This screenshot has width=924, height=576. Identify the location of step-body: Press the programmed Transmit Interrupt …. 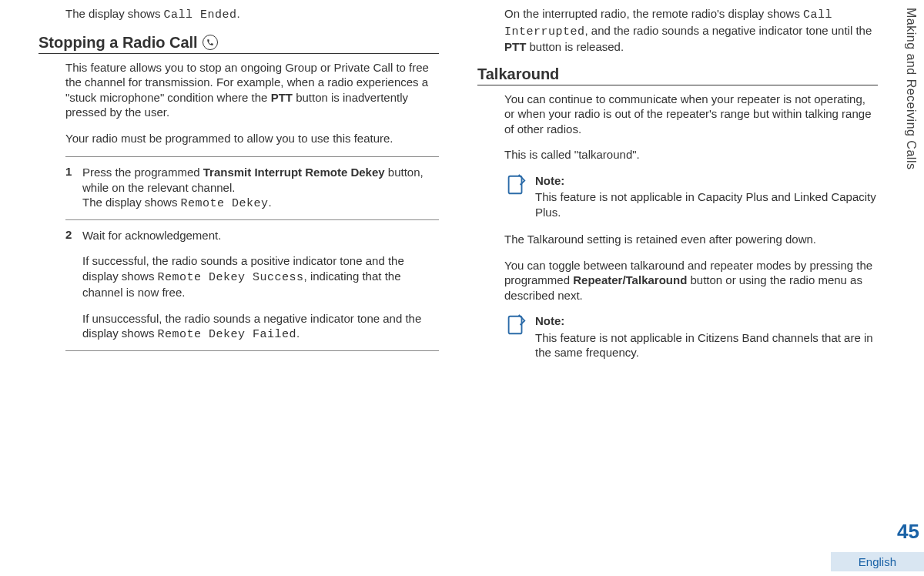
(260, 188).